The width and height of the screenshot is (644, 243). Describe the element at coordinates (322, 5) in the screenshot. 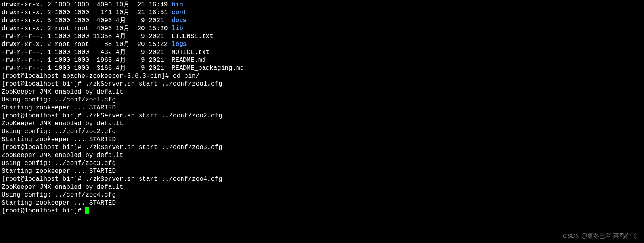

I see `listing-row: drwxr-xr-x. 2 1000 1000 4096 10月 21 16:4…` at that location.